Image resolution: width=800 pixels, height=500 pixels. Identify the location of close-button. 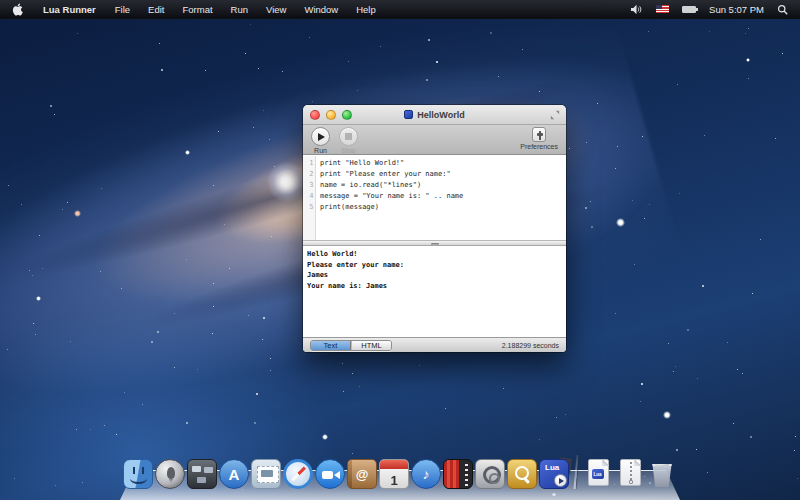
(315, 115).